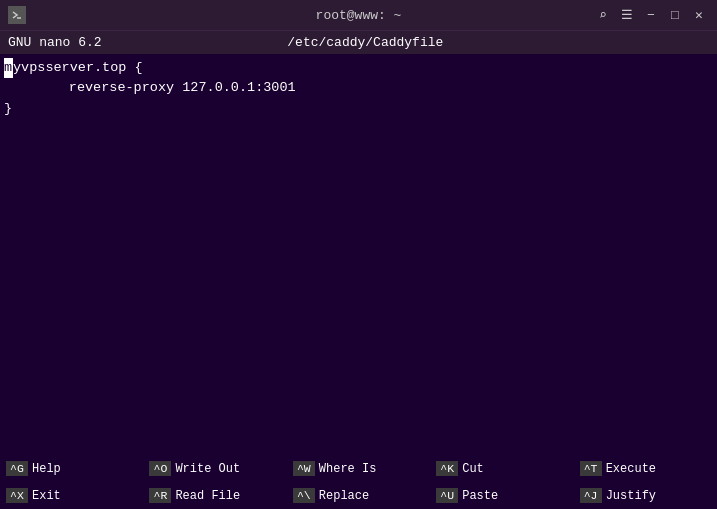  What do you see at coordinates (214, 496) in the screenshot?
I see `shortcut-read-file: ^R Read File` at bounding box center [214, 496].